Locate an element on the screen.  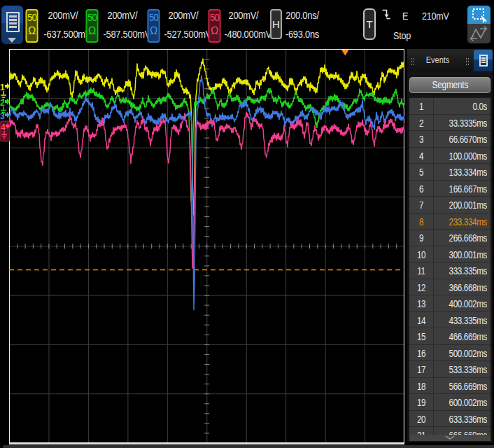
svg-text: 4 is located at coordinates (3, 127).